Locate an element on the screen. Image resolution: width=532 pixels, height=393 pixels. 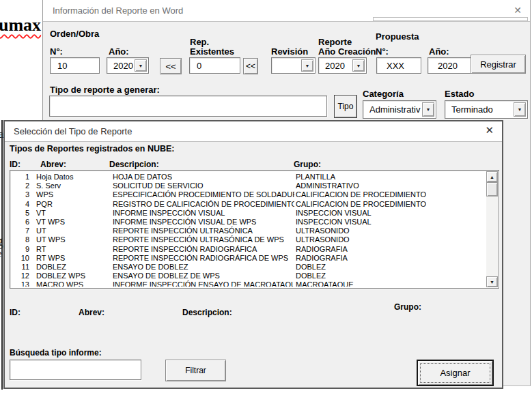
cell-id: 3 is located at coordinates (20, 195).